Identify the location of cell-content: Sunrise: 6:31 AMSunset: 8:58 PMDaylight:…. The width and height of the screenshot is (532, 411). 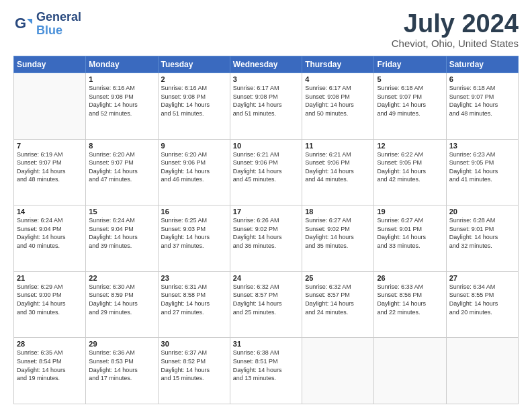
(194, 300).